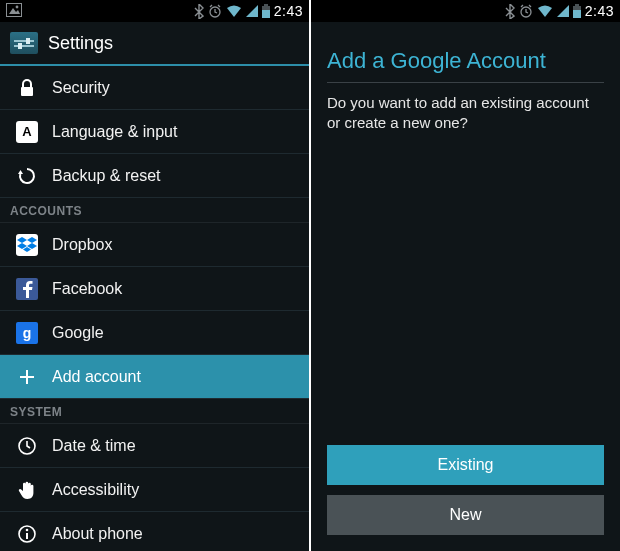  I want to click on section-system: SYSTEM, so click(154, 412).